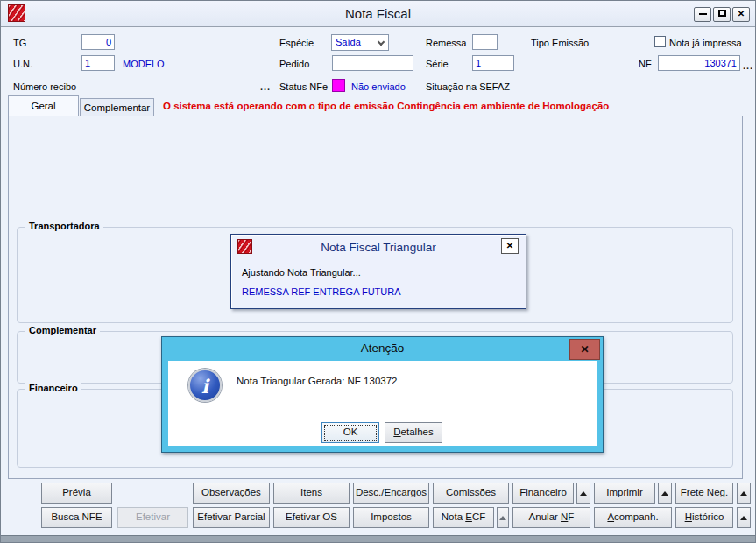  I want to click on observacoes-button: Observações, so click(231, 493).